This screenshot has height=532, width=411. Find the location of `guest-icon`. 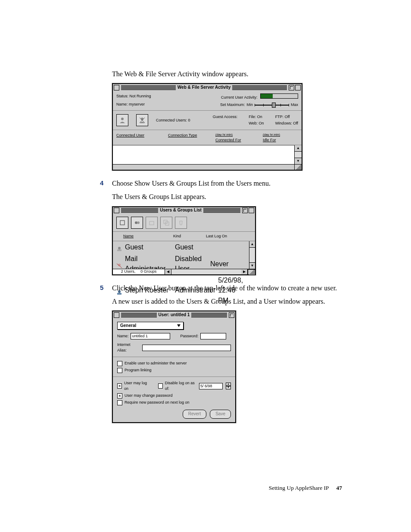

guest-icon is located at coordinates (119, 247).